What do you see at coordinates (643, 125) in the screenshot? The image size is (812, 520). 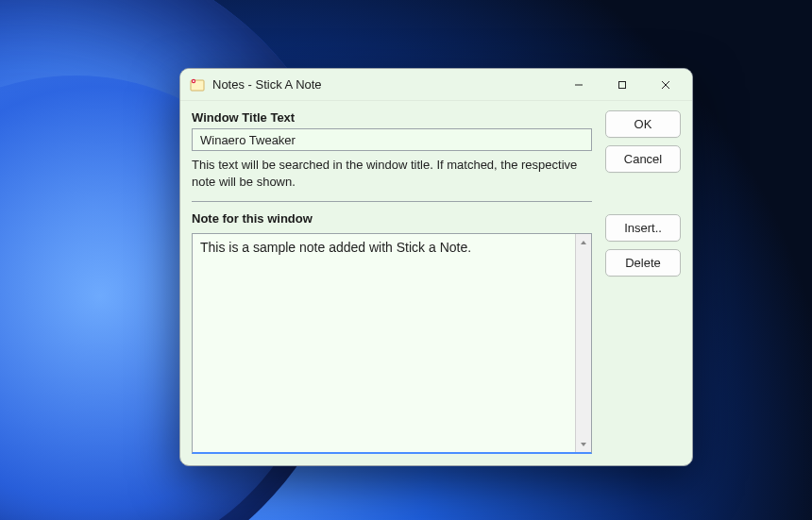 I see `ok-button: OK` at bounding box center [643, 125].